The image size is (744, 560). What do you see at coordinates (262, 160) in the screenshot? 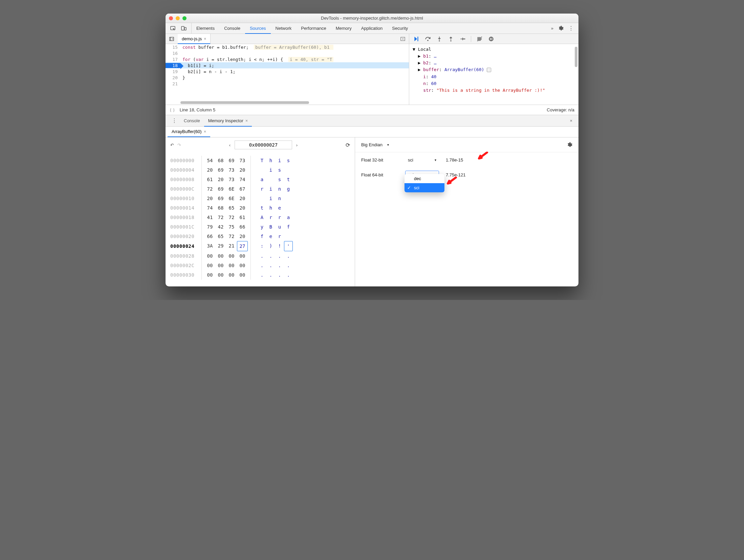
I see `ascii-char: T` at bounding box center [262, 160].